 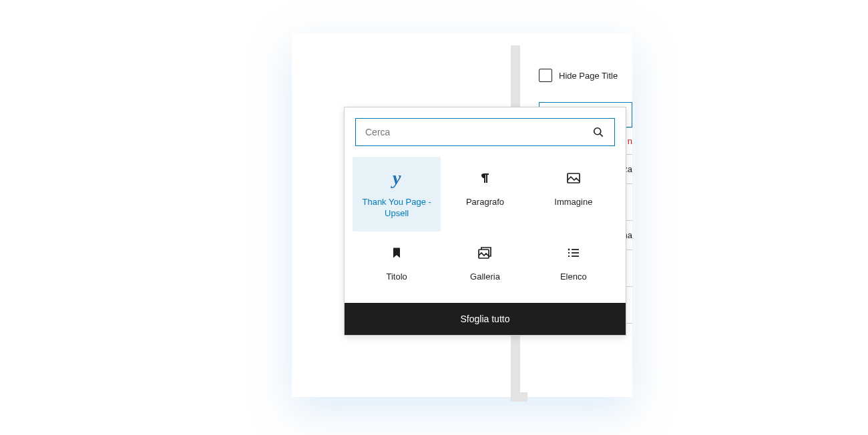 What do you see at coordinates (588, 76) in the screenshot?
I see `hide-page-title-label: Hide Page Title` at bounding box center [588, 76].